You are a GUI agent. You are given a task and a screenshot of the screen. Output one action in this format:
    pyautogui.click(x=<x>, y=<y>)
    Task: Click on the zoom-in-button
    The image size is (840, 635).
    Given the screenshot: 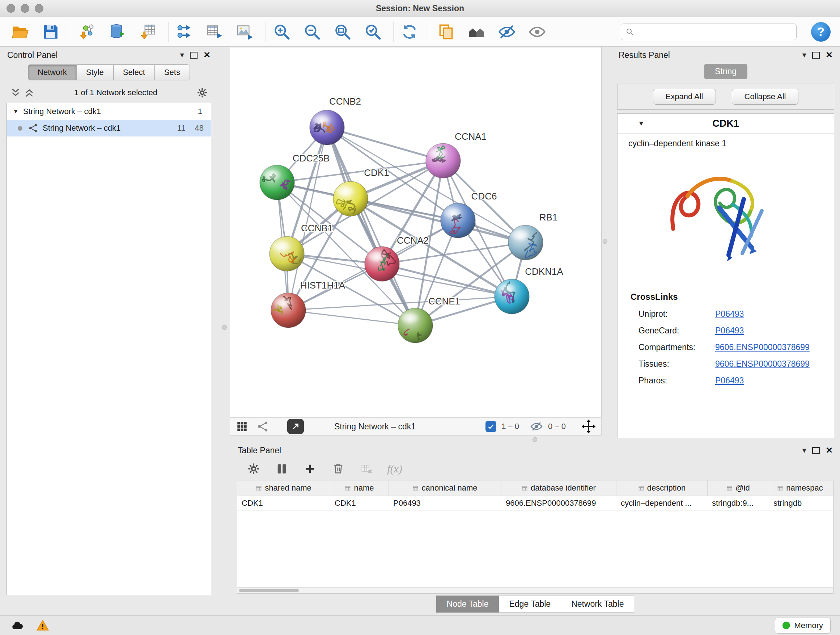 What is the action you would take?
    pyautogui.click(x=282, y=32)
    